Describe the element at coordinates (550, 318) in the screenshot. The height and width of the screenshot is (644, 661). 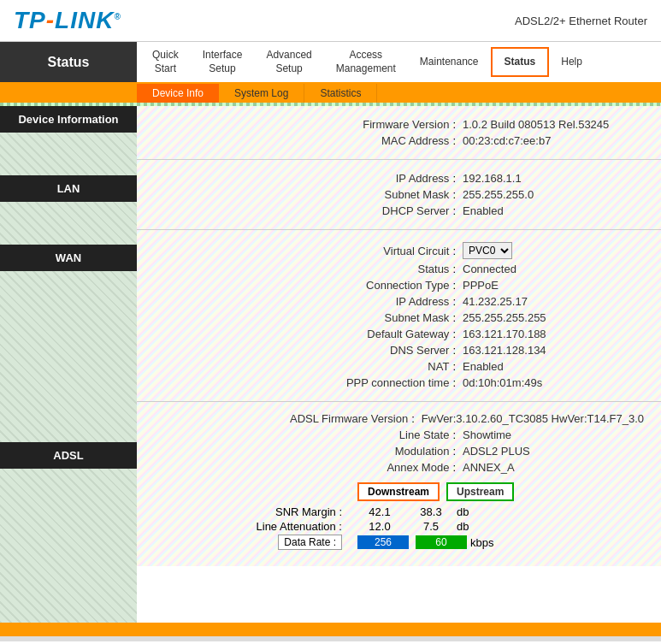
I see `wan-subnet-value: 255.255.255.255` at that location.